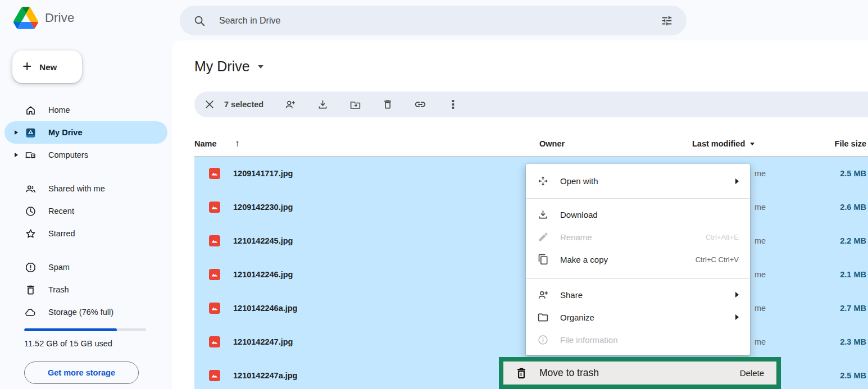  I want to click on sidebar-item-label: Recent, so click(61, 211).